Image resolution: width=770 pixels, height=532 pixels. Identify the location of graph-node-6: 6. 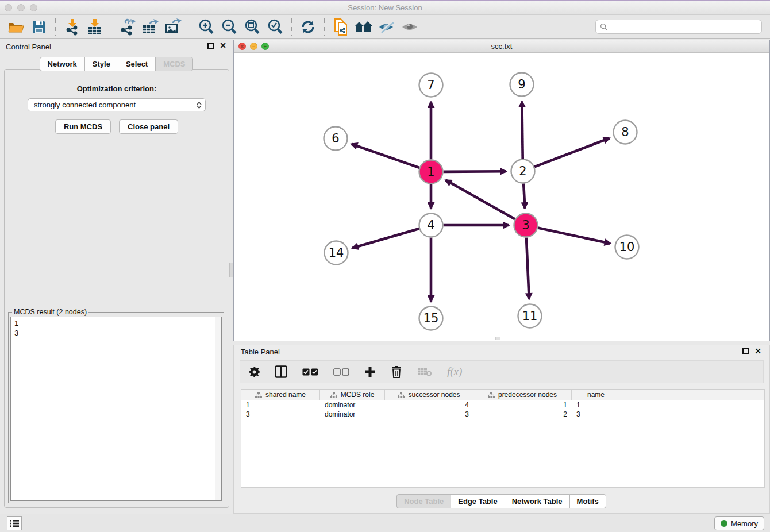
(336, 139).